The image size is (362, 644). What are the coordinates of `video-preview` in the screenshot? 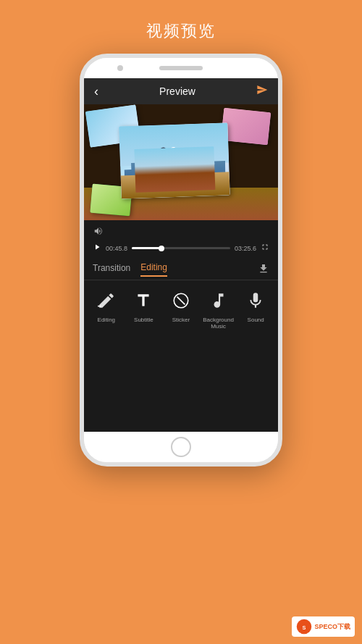 It's located at (181, 162).